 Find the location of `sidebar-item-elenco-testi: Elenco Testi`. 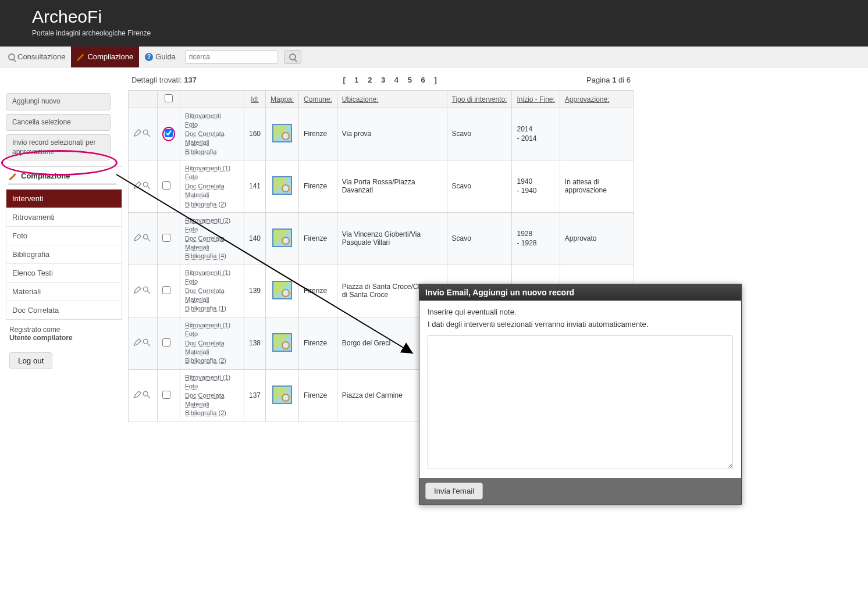

sidebar-item-elenco-testi: Elenco Testi is located at coordinates (64, 273).